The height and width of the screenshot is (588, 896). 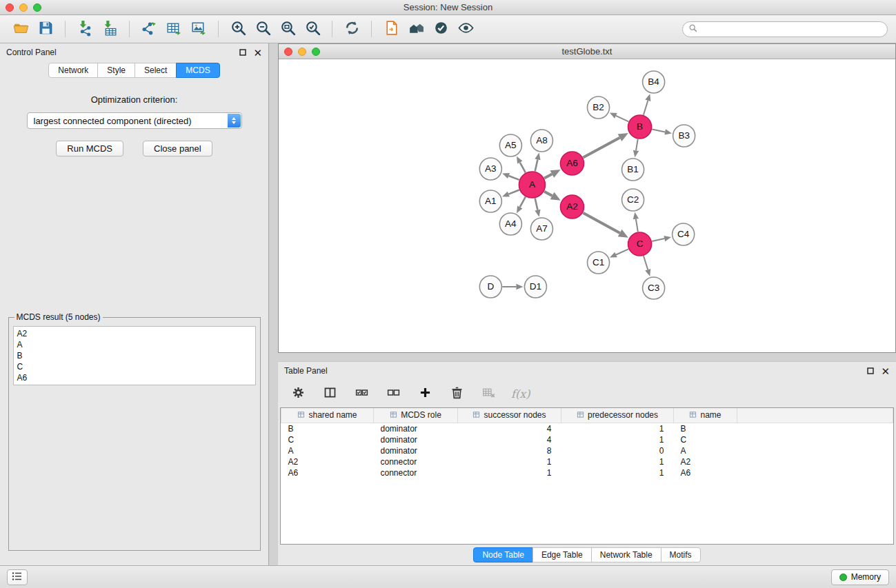 What do you see at coordinates (640, 244) in the screenshot?
I see `node-C: C` at bounding box center [640, 244].